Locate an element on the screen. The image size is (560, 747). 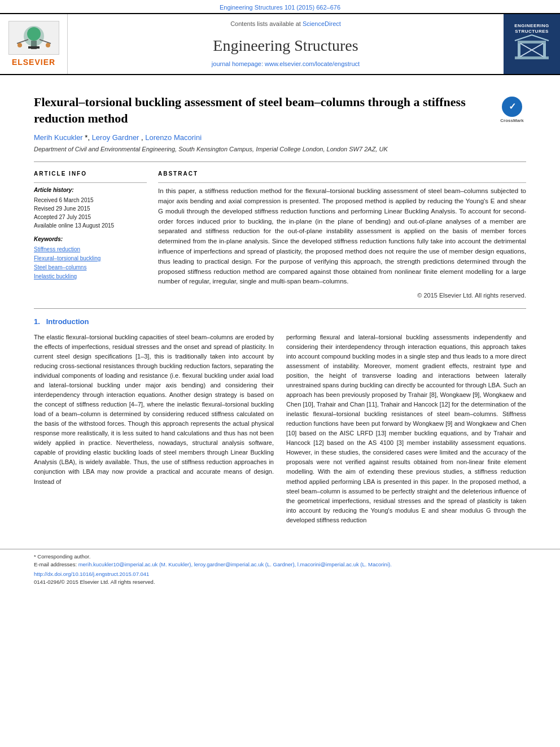
sciencedirect-line: Contents lists available at ScienceDirec… is located at coordinates (286, 24).